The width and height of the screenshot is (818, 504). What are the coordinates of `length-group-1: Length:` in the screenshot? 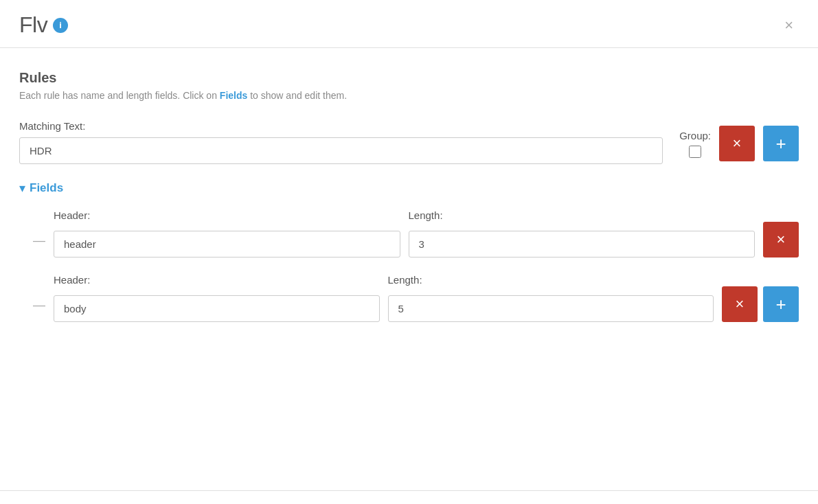 It's located at (582, 233).